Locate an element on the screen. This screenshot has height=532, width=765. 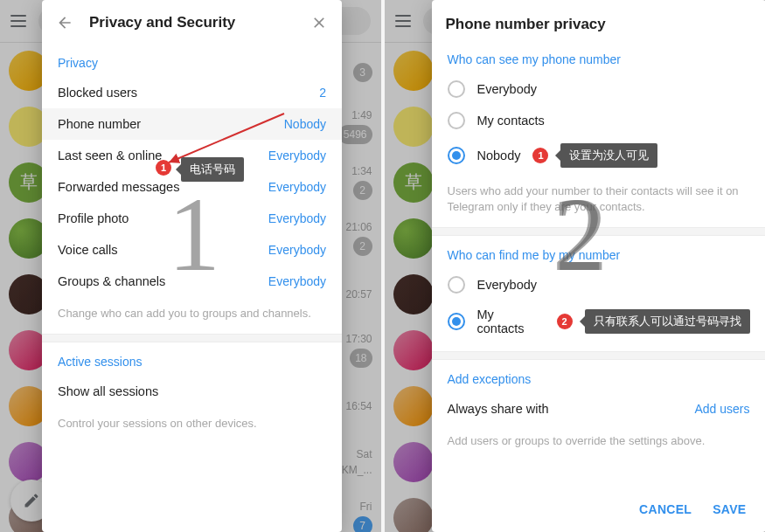
row-label: Voice calls is located at coordinates (87, 250).